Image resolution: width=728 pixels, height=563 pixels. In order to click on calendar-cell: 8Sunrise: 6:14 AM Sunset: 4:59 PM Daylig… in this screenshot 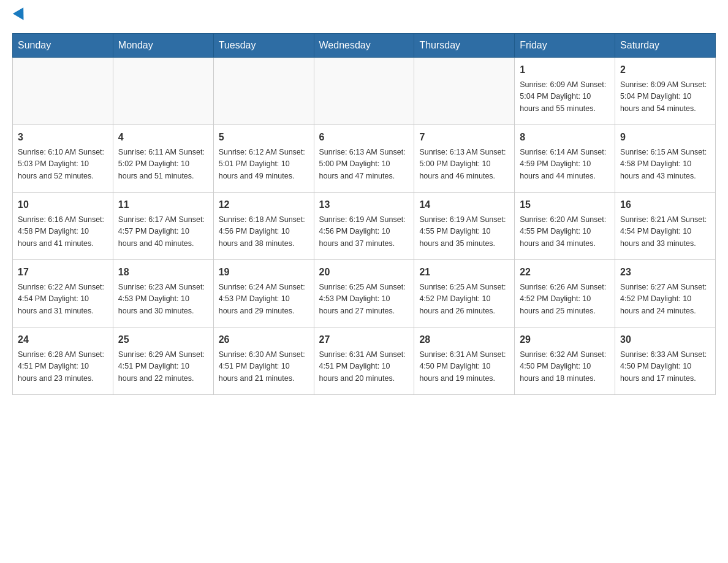, I will do `click(565, 159)`.